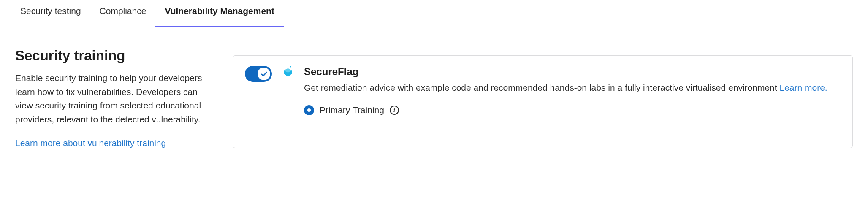  Describe the element at coordinates (572, 90) in the screenshot. I see `provider-info: SecureFlag Get remediation advice with e…` at that location.